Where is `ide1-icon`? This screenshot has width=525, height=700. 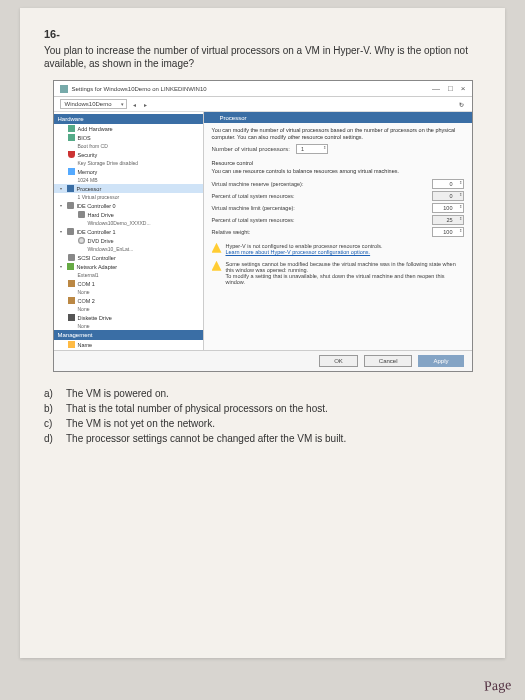
ide1-icon is located at coordinates (70, 232).